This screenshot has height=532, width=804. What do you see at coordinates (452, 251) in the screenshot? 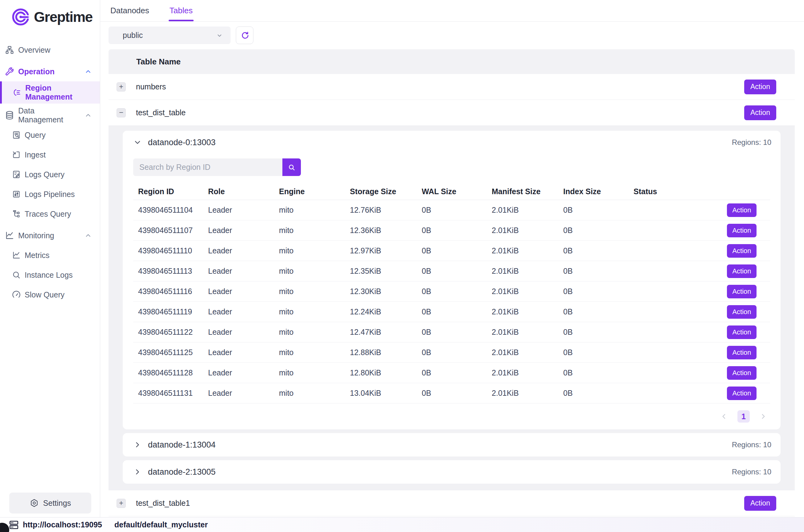
I see `region-table-row: 4398046511110 Leader mito 12.97KiB 0B 2.…` at bounding box center [452, 251].